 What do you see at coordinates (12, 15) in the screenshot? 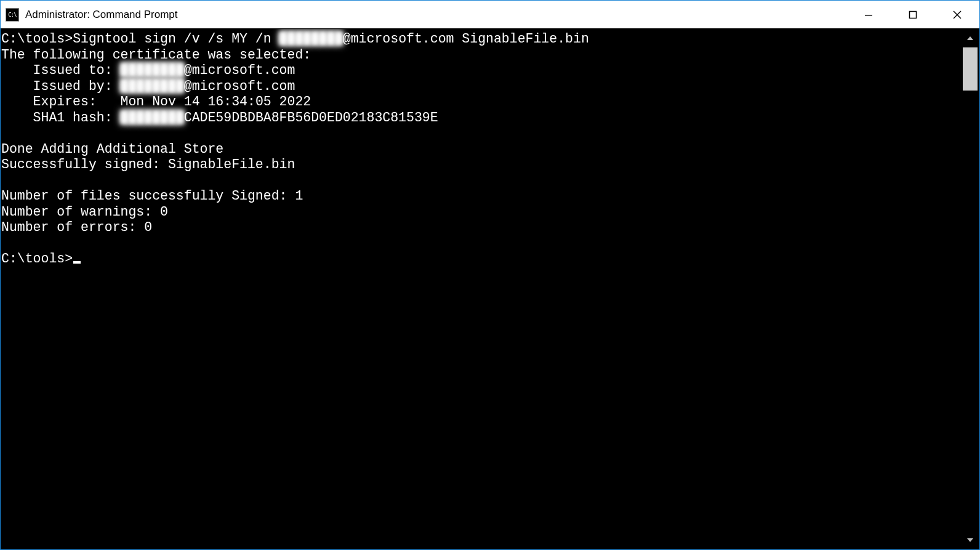
I see `app-icon: C:\` at bounding box center [12, 15].